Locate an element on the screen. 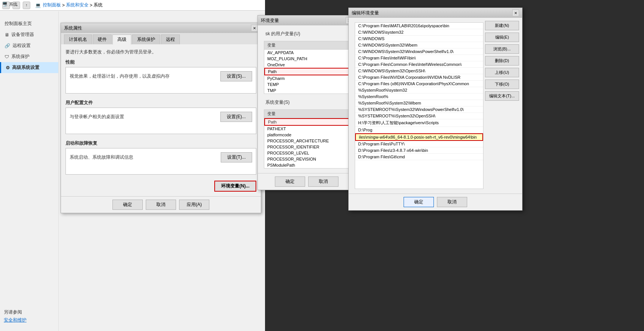 This screenshot has height=331, width=644. env-vars-cancel-button: 取消 is located at coordinates (323, 182).